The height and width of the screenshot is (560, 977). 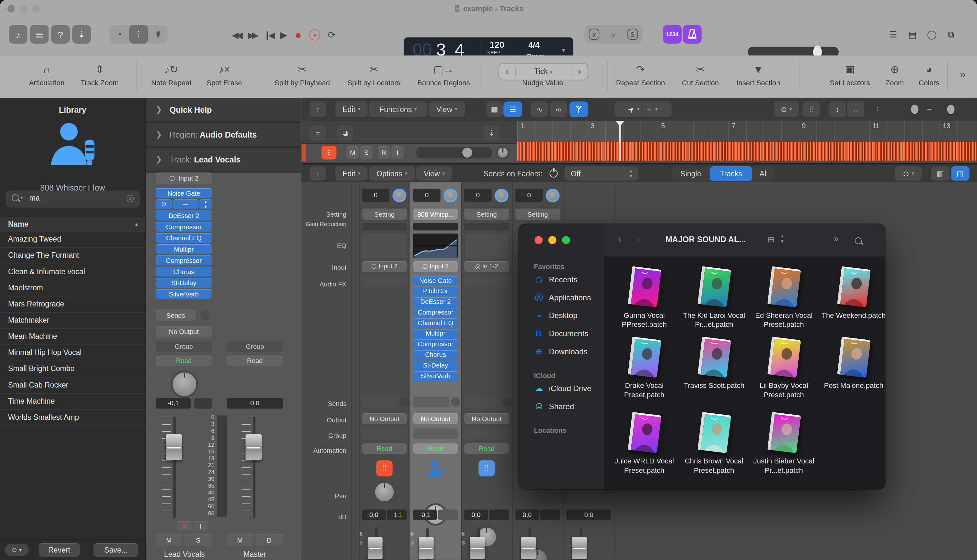 I want to click on plugin-slot: Chorus, so click(x=184, y=272).